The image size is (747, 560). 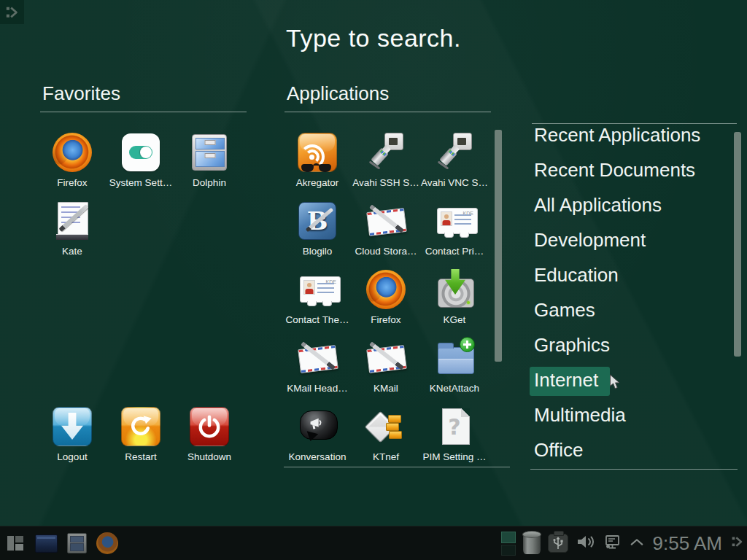 I want to click on question-mark-art, so click(x=454, y=427).